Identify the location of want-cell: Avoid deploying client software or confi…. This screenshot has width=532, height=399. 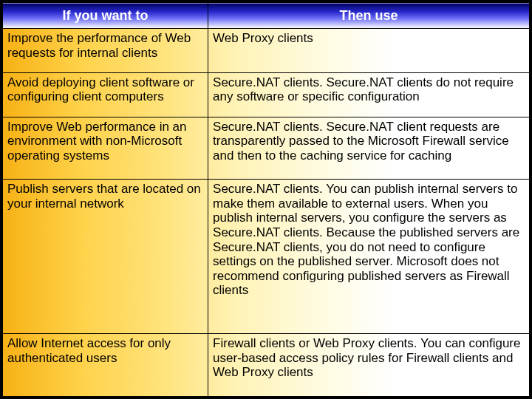
(106, 95).